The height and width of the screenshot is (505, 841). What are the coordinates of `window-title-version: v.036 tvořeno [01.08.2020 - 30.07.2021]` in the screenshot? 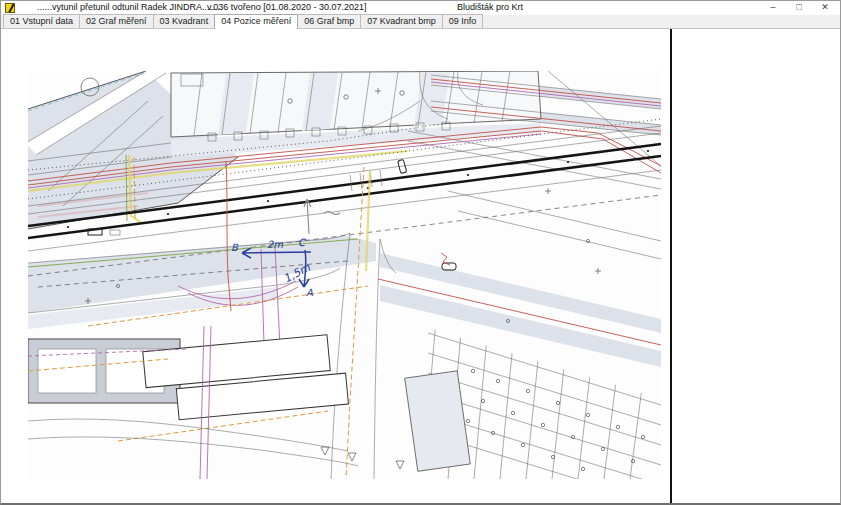 It's located at (286, 7).